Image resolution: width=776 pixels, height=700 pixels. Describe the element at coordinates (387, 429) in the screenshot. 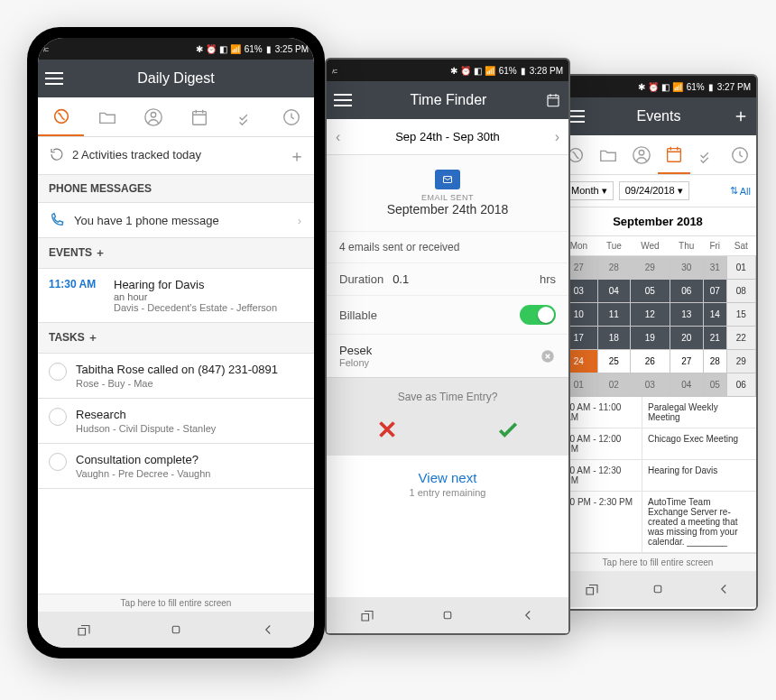

I see `reject-button` at that location.